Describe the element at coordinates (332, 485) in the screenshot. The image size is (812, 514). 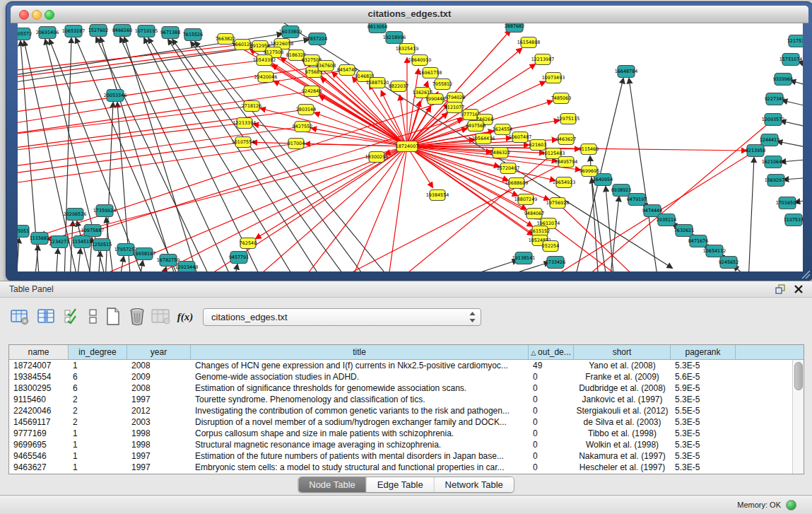
I see `tab-node-table: Node Table` at that location.